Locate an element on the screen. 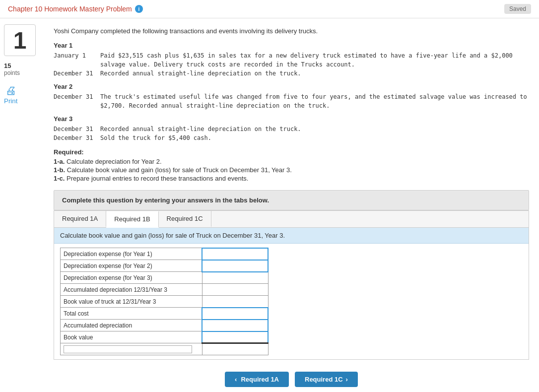  year1-events: January 1 Paid $23,515 cash plus $1,635 … is located at coordinates (291, 65).